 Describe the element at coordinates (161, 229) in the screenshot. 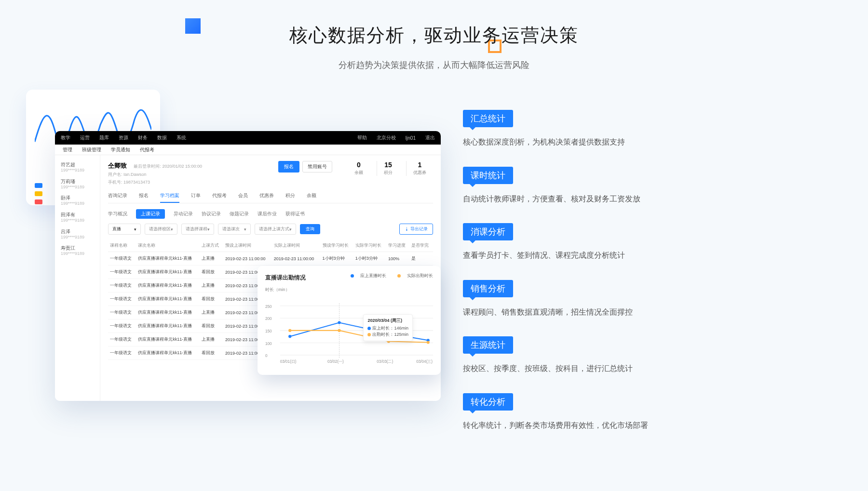

I see `filter-campus: 请选择校区▾` at that location.